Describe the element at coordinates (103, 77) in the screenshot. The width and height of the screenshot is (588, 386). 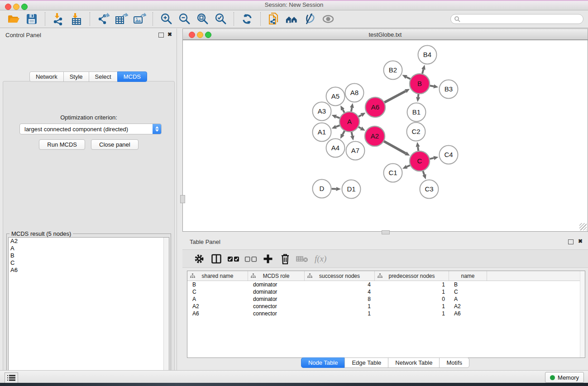
I see `control-tab-select: Select` at that location.